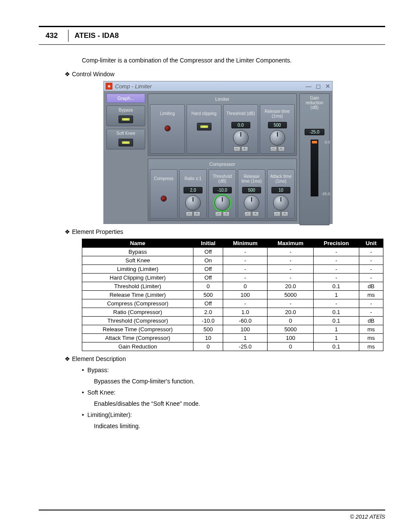 This screenshot has width=411, height=532. Describe the element at coordinates (222, 194) in the screenshot. I see `comp-threshold-cell: Threshold (dB) -10.0 −+` at that location.